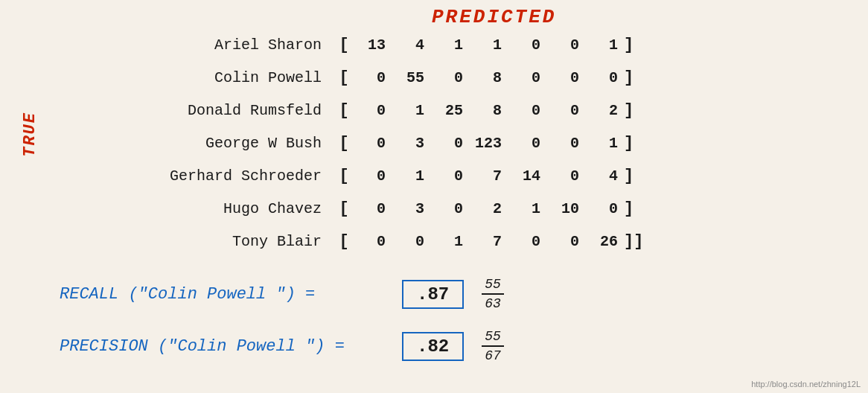 The width and height of the screenshot is (868, 393). I want to click on table-row: Donald Rumsfeld[01258002], so click(374, 110).